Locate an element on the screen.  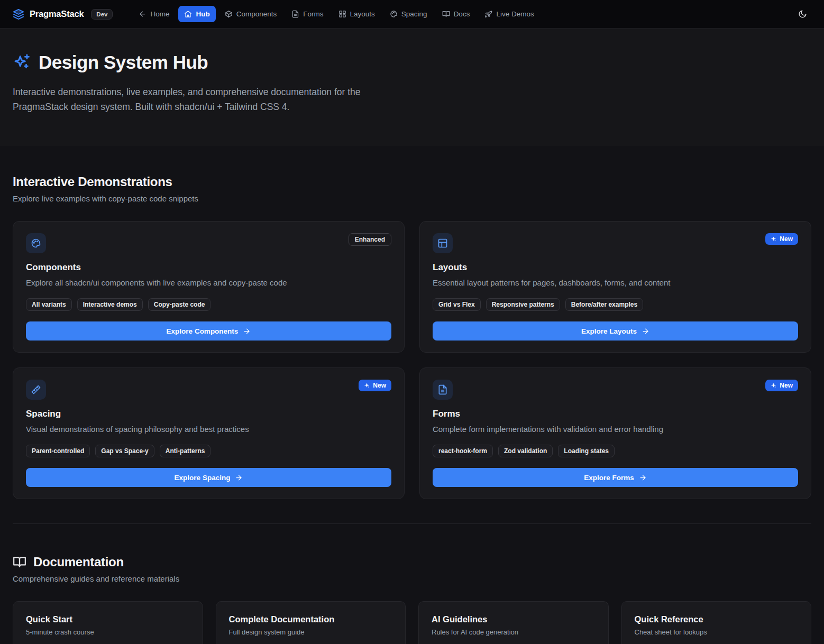
doc-card-title: Quick Start is located at coordinates (108, 620).